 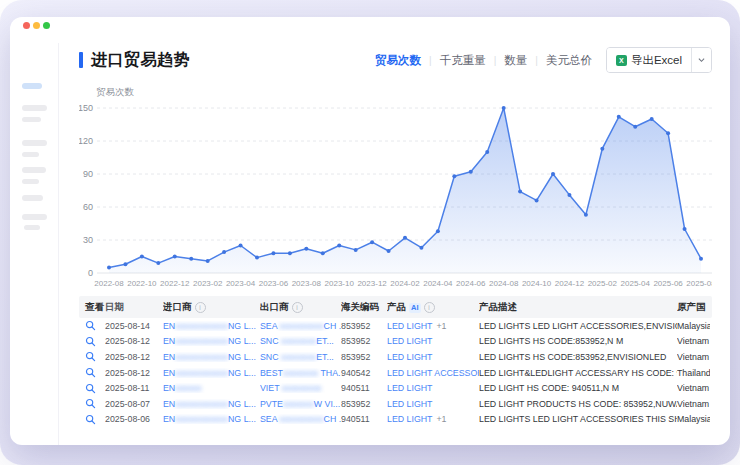 What do you see at coordinates (398, 60) in the screenshot?
I see `tab-trade-count: 贸易次数` at bounding box center [398, 60].